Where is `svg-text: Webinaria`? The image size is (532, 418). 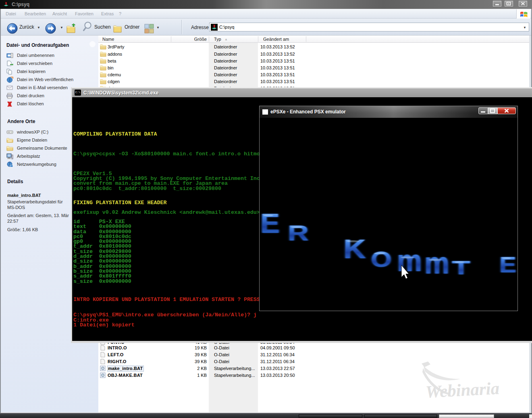 svg-text: Webinaria is located at coordinates (463, 390).